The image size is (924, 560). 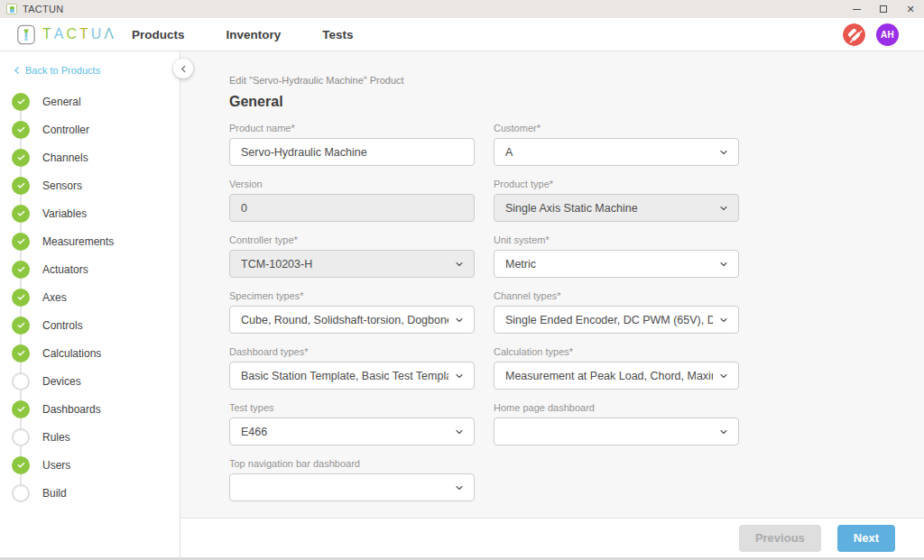 What do you see at coordinates (183, 69) in the screenshot?
I see `sidebar-collapse-button` at bounding box center [183, 69].